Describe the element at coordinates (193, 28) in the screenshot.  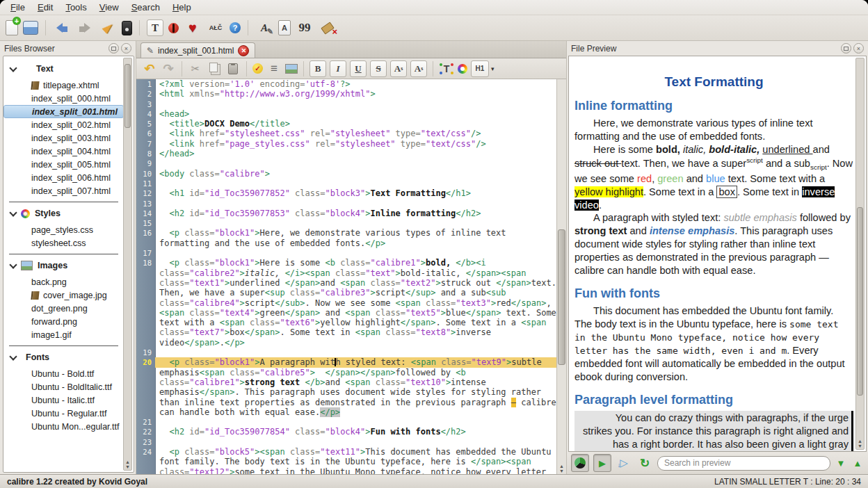
I see `donate-icon: ♥` at that location.